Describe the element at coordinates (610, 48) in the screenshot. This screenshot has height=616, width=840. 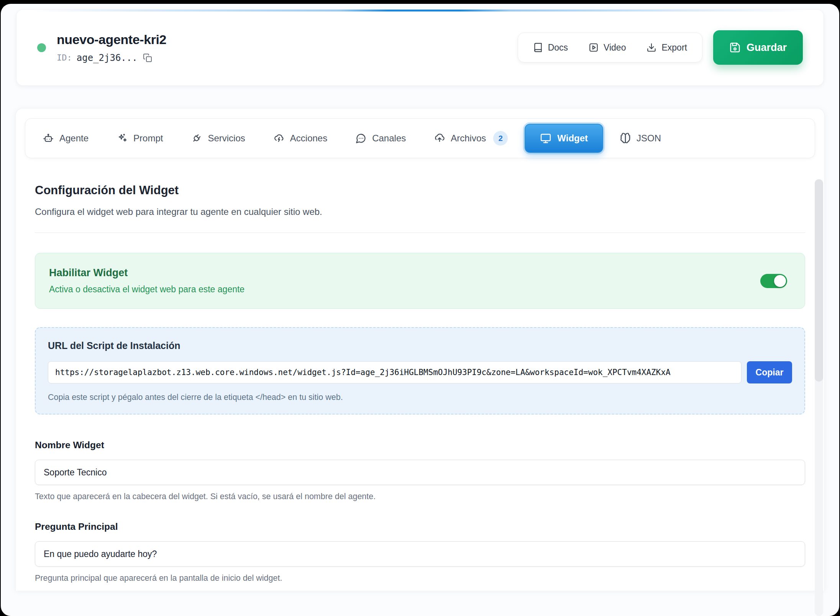
I see `header-links-group: Docs Video Export` at that location.